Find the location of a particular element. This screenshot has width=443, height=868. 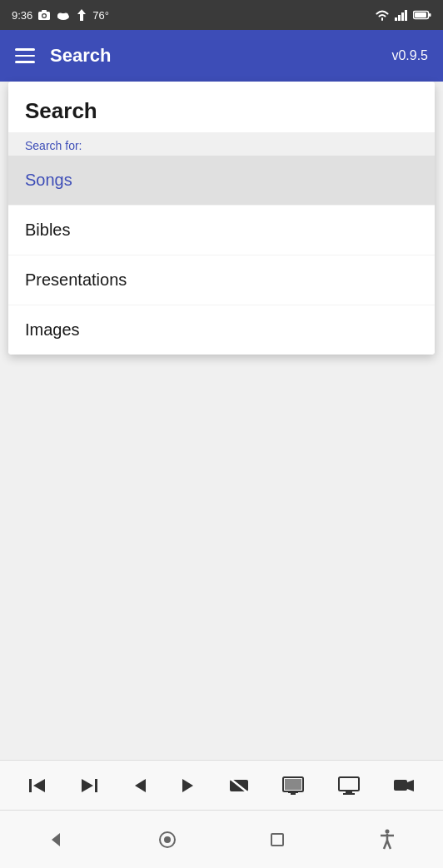

toolbar-left: Search is located at coordinates (63, 56).